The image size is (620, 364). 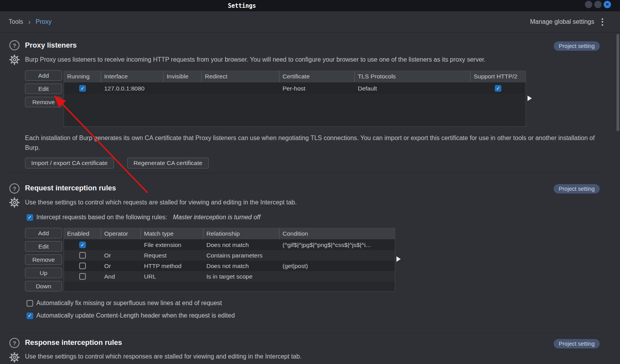 What do you see at coordinates (562, 22) in the screenshot?
I see `manage-global-settings-link: Manage global settings` at bounding box center [562, 22].